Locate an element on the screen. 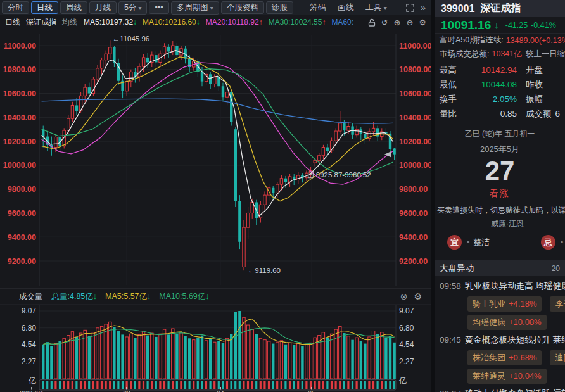 The width and height of the screenshot is (565, 392). stat-label: 换手 is located at coordinates (455, 99).